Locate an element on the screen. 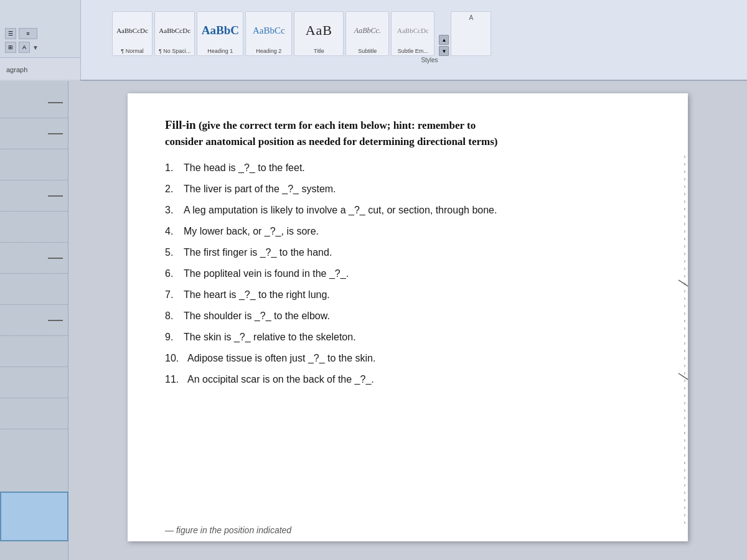 The height and width of the screenshot is (560, 747). left-label-bar: agraph is located at coordinates (40, 69).